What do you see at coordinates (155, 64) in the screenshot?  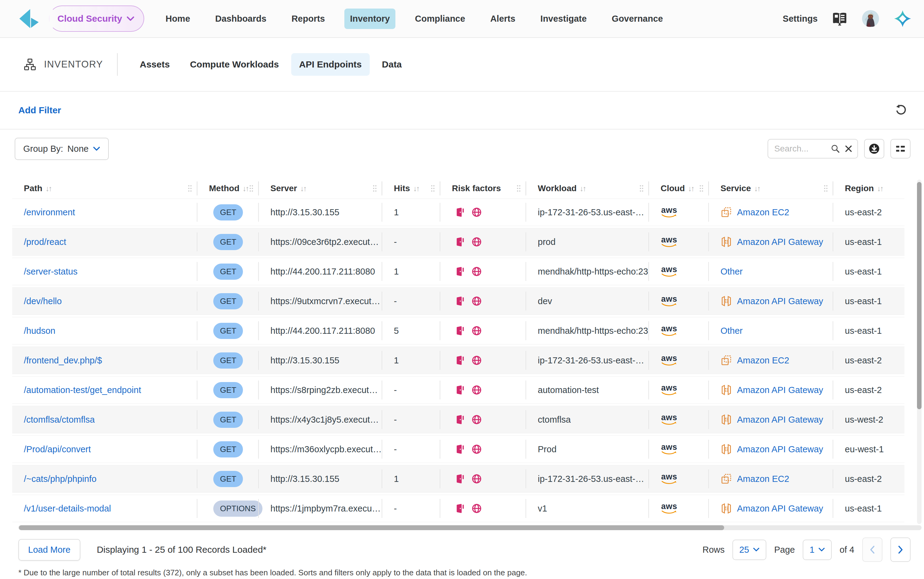 I see `tab-assets: Assets` at bounding box center [155, 64].